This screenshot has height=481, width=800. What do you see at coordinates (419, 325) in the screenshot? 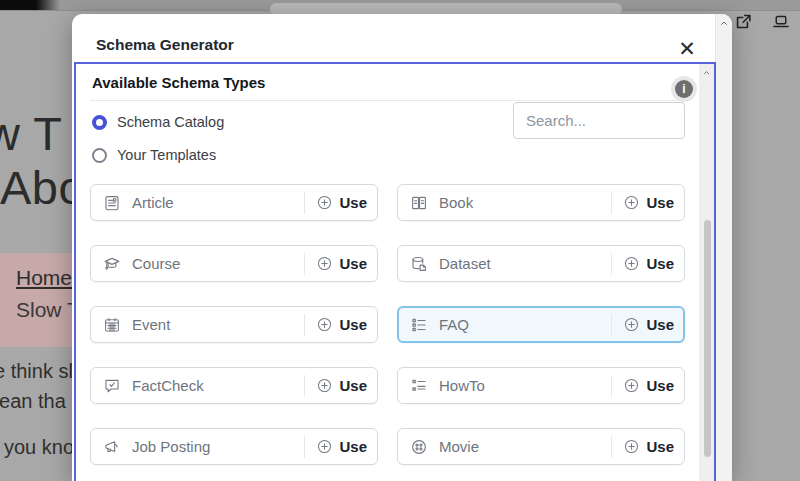
I see `faq-icon` at bounding box center [419, 325].